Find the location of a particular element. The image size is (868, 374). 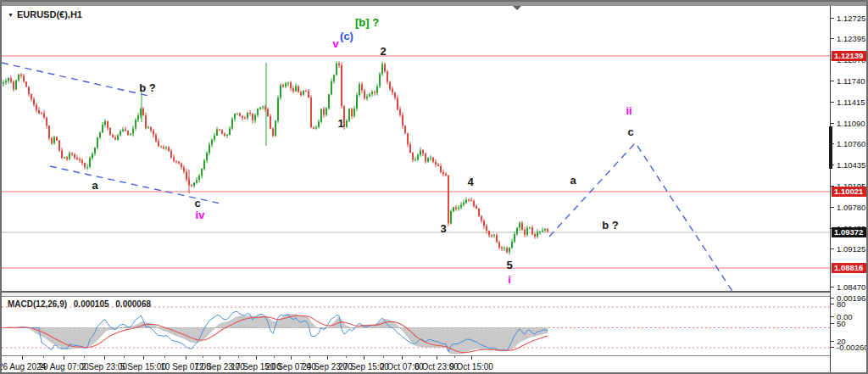

symbol-timeframe-label: ▼ EURUSD(€),H1 is located at coordinates (45, 14).